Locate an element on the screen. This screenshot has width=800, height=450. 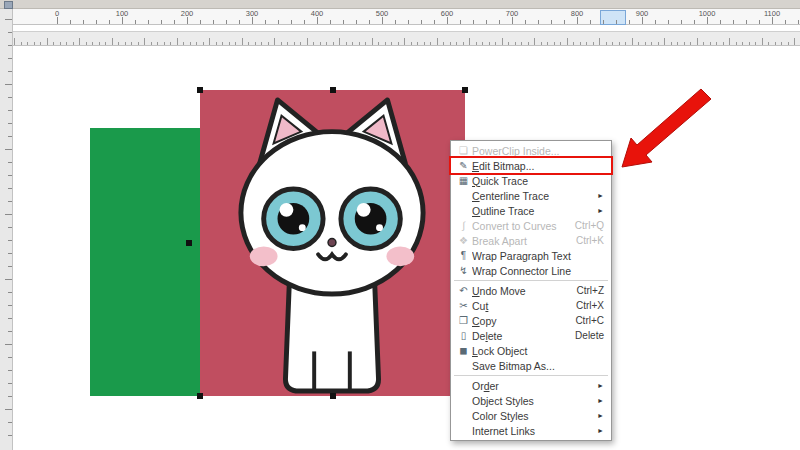
menu-item-label: Internet Links is located at coordinates (530, 431).